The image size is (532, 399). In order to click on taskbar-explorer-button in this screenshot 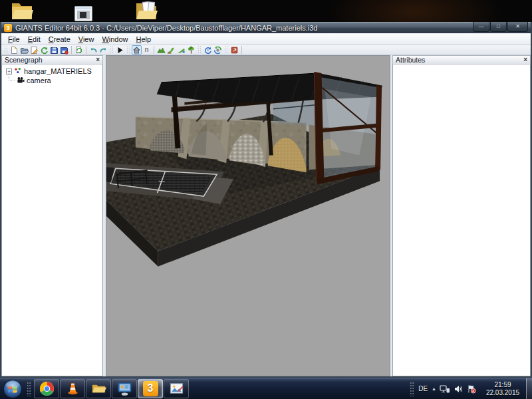, I will do `click(98, 388)`.